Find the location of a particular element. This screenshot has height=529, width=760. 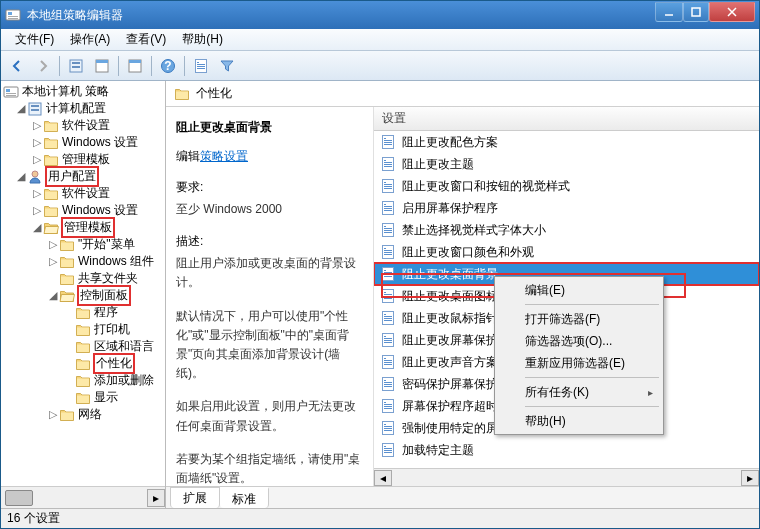

edit-policy-link: 策略设置 is located at coordinates (224, 156).